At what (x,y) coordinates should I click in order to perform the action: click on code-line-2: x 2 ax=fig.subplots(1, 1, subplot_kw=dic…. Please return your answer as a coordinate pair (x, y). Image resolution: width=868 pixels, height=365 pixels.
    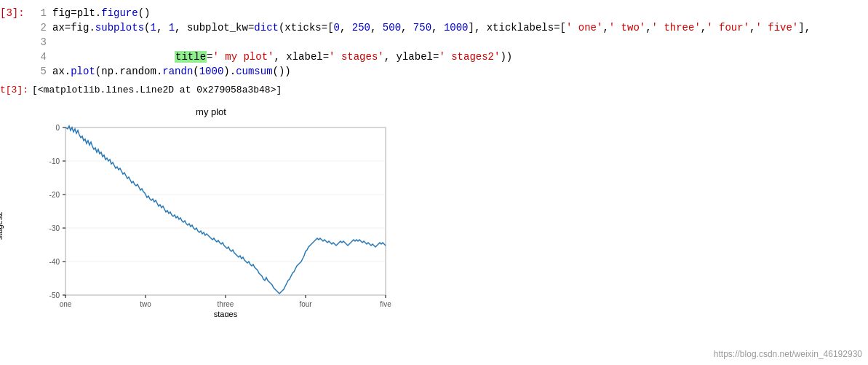
    Looking at the image, I should click on (434, 28).